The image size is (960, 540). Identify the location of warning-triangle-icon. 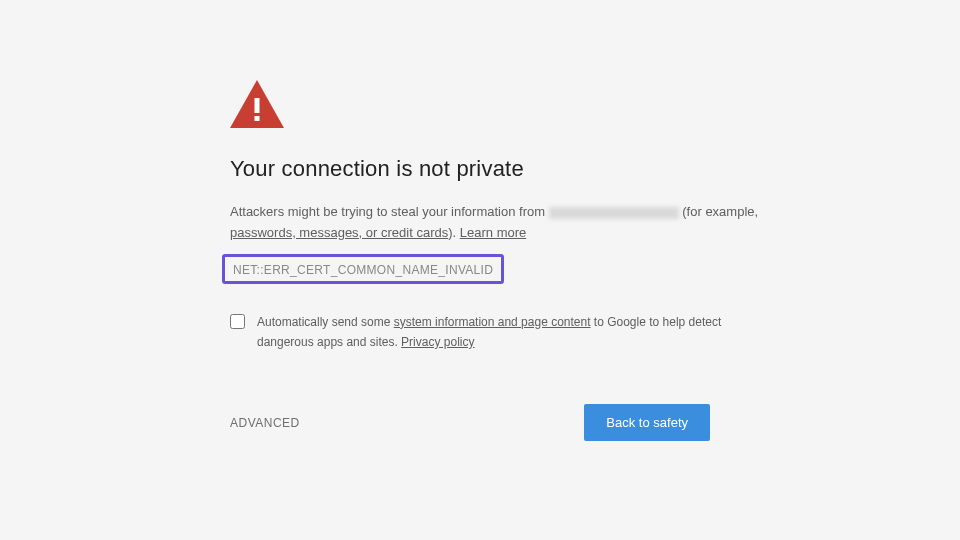
(257, 104).